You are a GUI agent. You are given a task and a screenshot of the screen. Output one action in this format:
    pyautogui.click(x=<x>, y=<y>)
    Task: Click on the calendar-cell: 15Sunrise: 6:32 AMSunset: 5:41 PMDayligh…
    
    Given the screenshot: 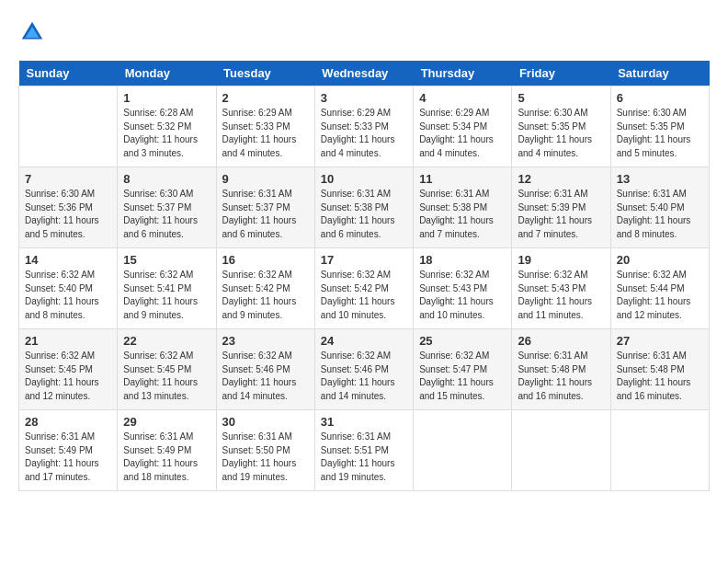 What is the action you would take?
    pyautogui.click(x=167, y=289)
    